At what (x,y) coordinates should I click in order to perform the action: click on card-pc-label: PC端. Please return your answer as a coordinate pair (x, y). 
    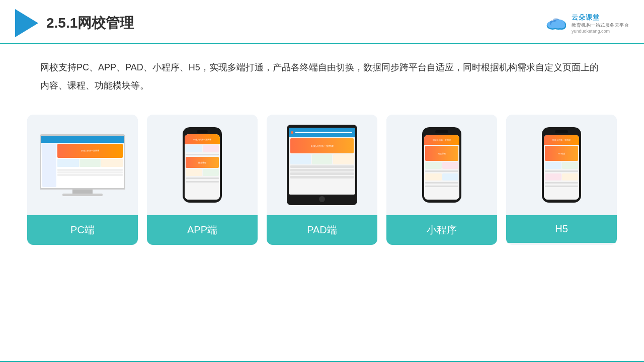
    Looking at the image, I should click on (83, 230).